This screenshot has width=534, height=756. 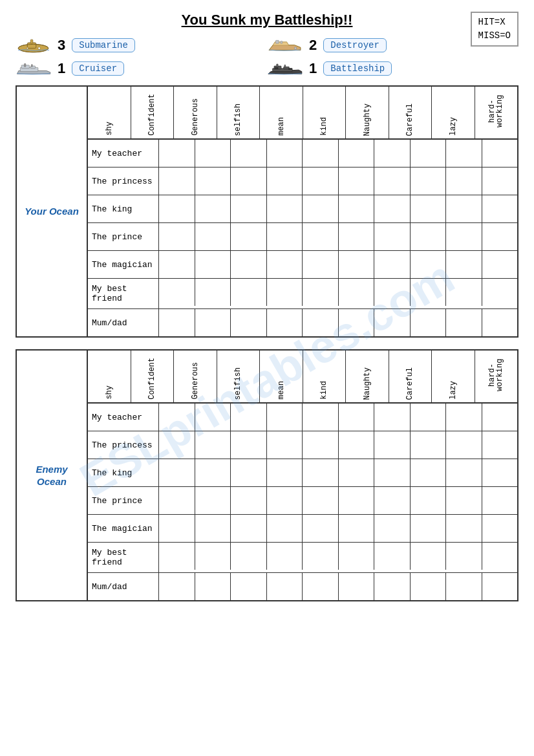 I want to click on enemy-row-teacher: My teacher, so click(x=303, y=418).